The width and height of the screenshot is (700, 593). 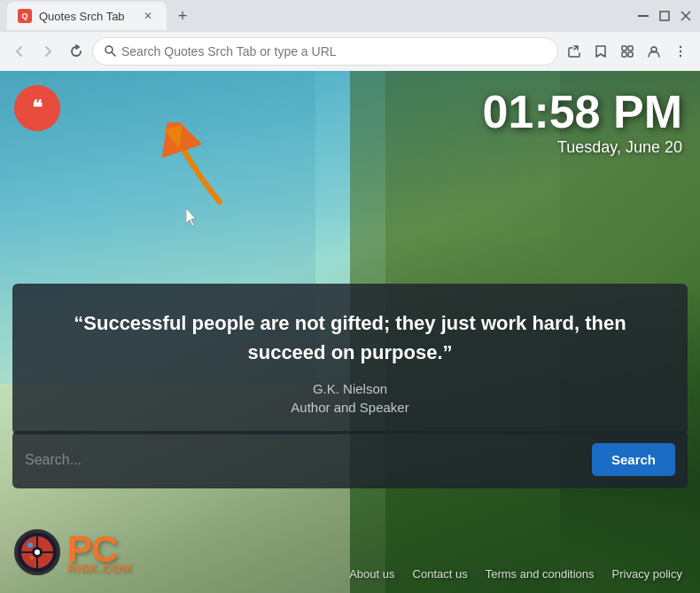 What do you see at coordinates (25, 16) in the screenshot?
I see `tab-favicon: Q` at bounding box center [25, 16].